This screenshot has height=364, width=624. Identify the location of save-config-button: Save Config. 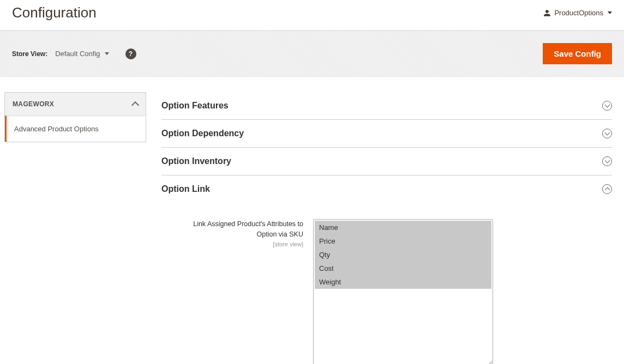
(577, 53).